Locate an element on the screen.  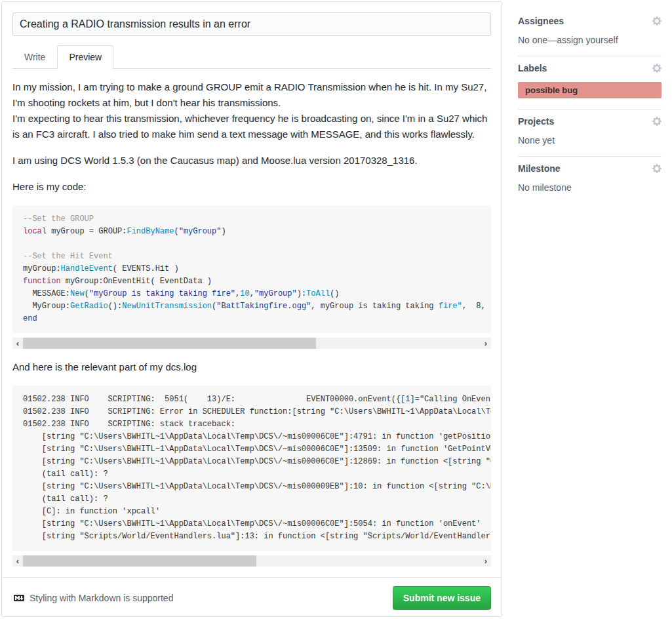
code-line is located at coordinates (252, 244).